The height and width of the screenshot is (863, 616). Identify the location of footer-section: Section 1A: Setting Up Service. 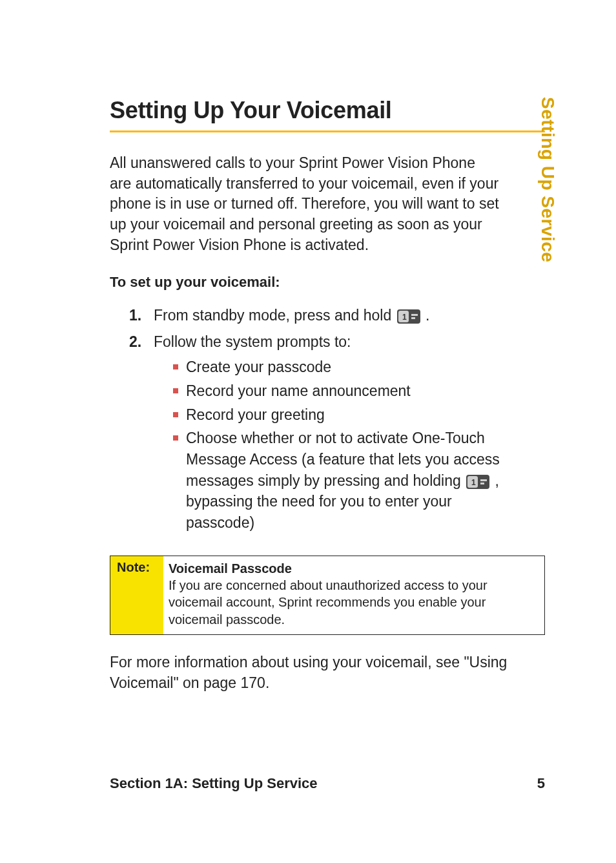
(214, 784).